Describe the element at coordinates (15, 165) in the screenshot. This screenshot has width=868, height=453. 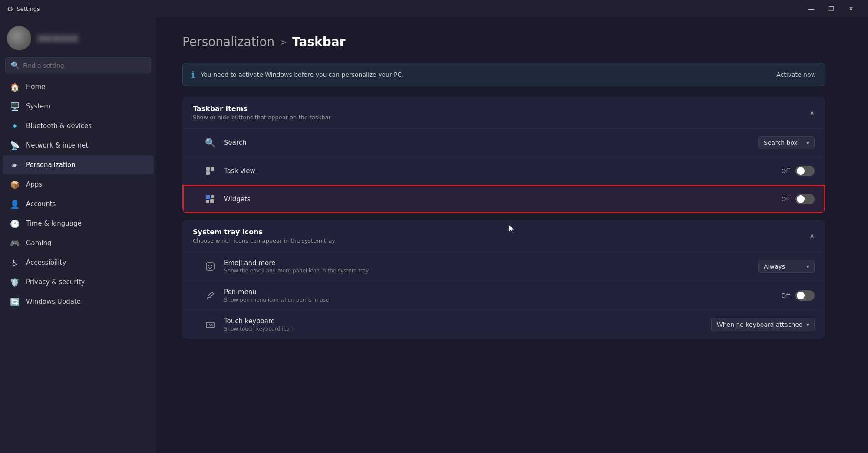
I see `personalization-icon: ✏️` at that location.